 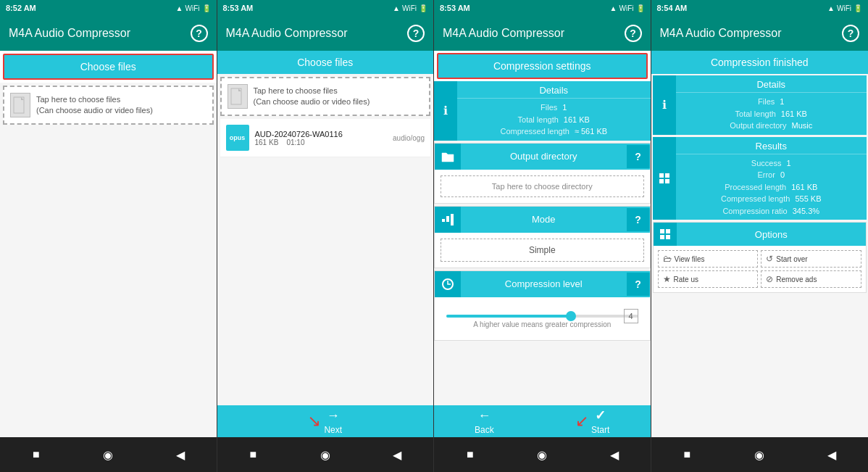 What do you see at coordinates (455, 8) in the screenshot?
I see `status-time-3: 8:53 AM` at bounding box center [455, 8].